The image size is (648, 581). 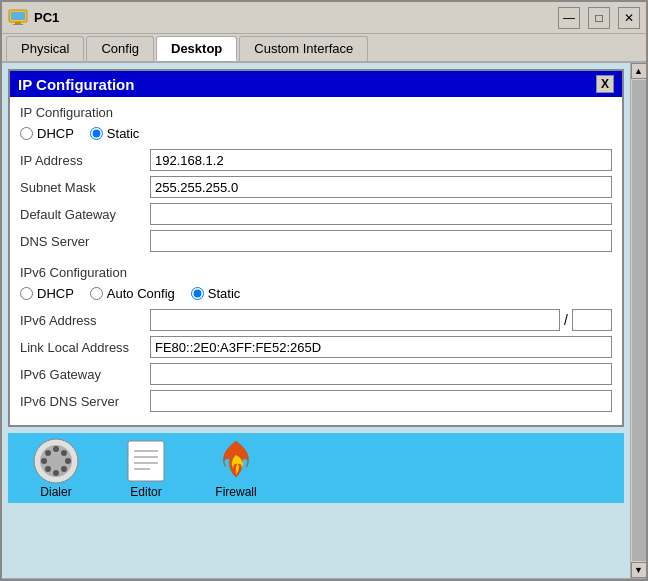 I want to click on link-local-input, so click(x=381, y=347).